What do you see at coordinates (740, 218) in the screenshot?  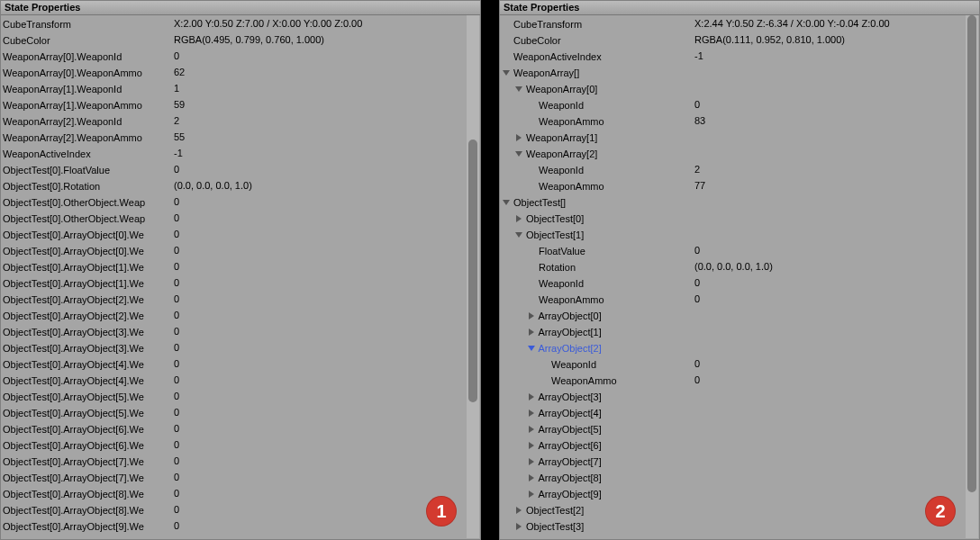 I see `tree-row: ObjectTest[0]` at bounding box center [740, 218].